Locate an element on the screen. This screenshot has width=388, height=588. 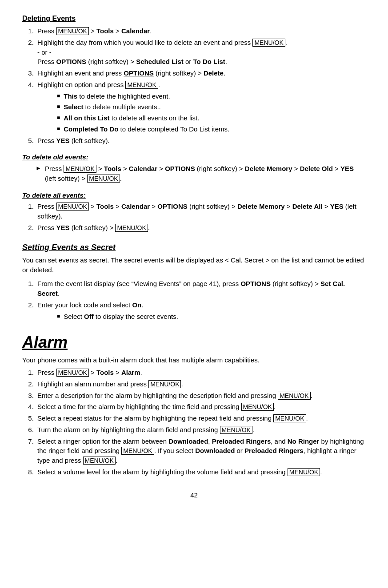
delete-old-subsection: To delete old events: Press MENU/OK > To… is located at coordinates (194, 168).